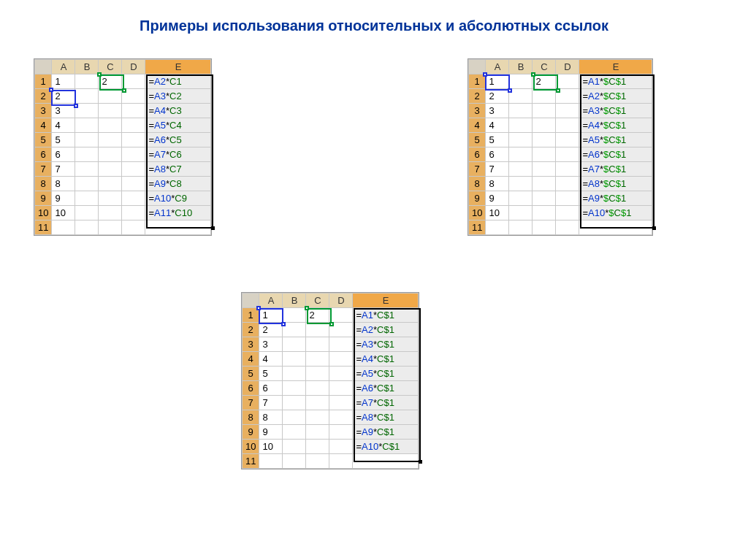 The image size is (748, 560). I want to click on cell-formula: =A4*$C$1, so click(616, 126).